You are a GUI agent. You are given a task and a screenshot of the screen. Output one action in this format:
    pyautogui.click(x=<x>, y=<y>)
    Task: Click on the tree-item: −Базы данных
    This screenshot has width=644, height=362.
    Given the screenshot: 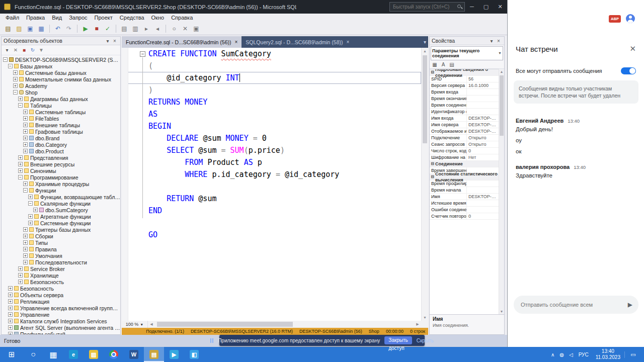 What is the action you would take?
    pyautogui.click(x=61, y=66)
    